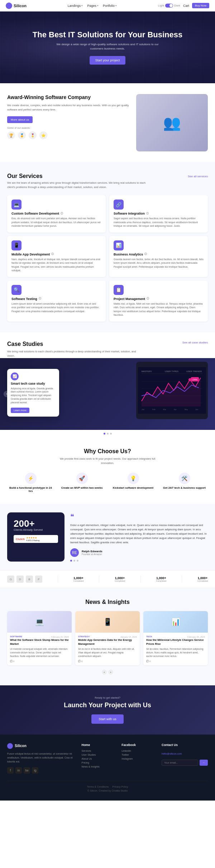  I want to click on footer-legal-links: Terms & Conditions Privacy Policy, so click(108, 787).